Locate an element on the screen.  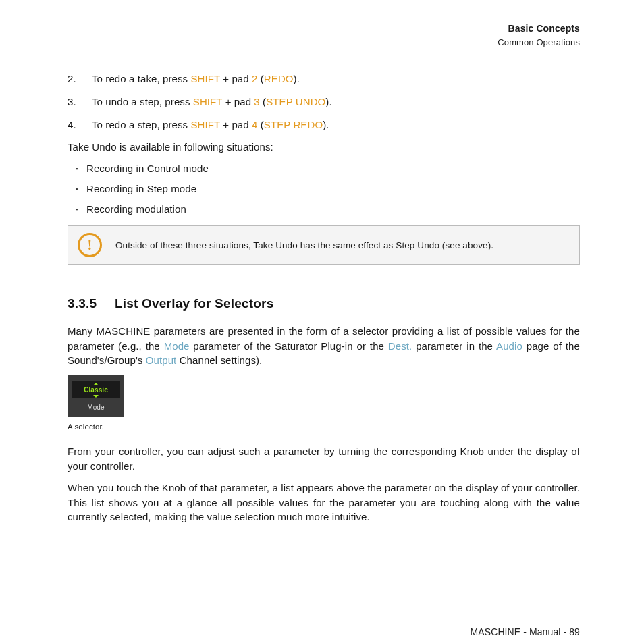
selector-label: Mode is located at coordinates (96, 408).